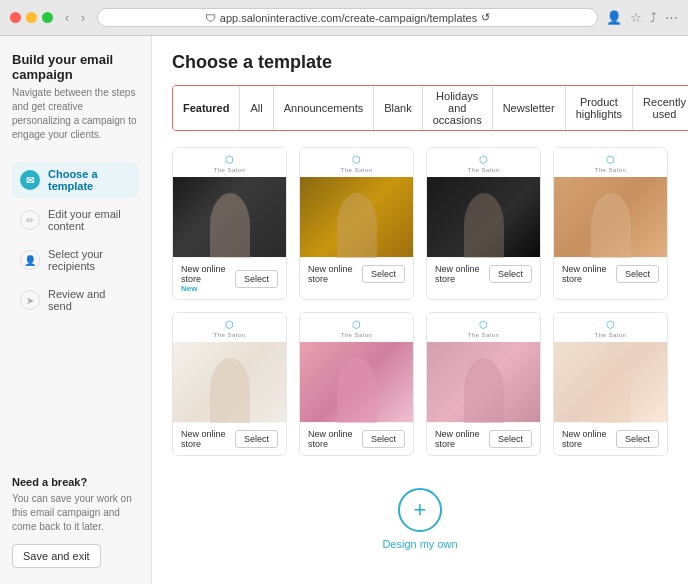  Describe the element at coordinates (430, 108) in the screenshot. I see `filter-tabs: Featured All Announcements Blank Holiday…` at that location.